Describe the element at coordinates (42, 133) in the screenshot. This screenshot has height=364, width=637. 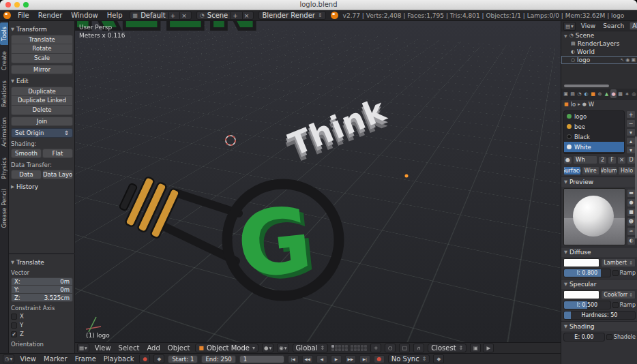
I see `set-origin-menu: Set Origin ⇕` at that location.